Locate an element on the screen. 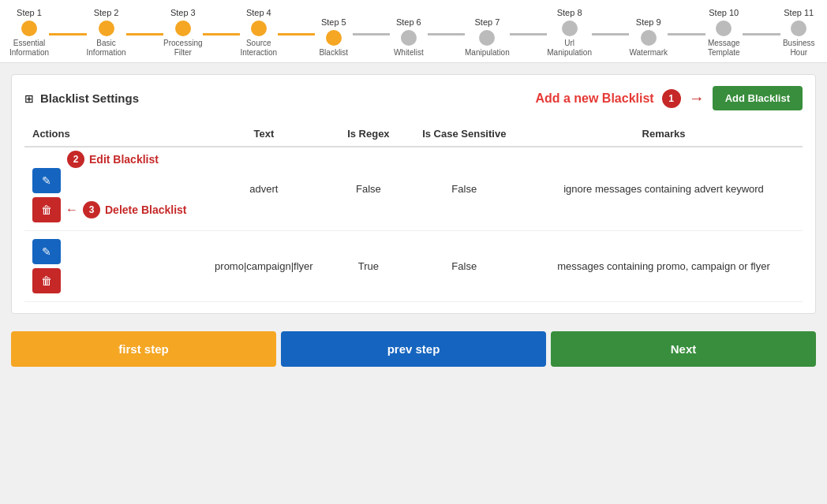 The height and width of the screenshot is (504, 827). step-6-name: Whitelist is located at coordinates (409, 53).